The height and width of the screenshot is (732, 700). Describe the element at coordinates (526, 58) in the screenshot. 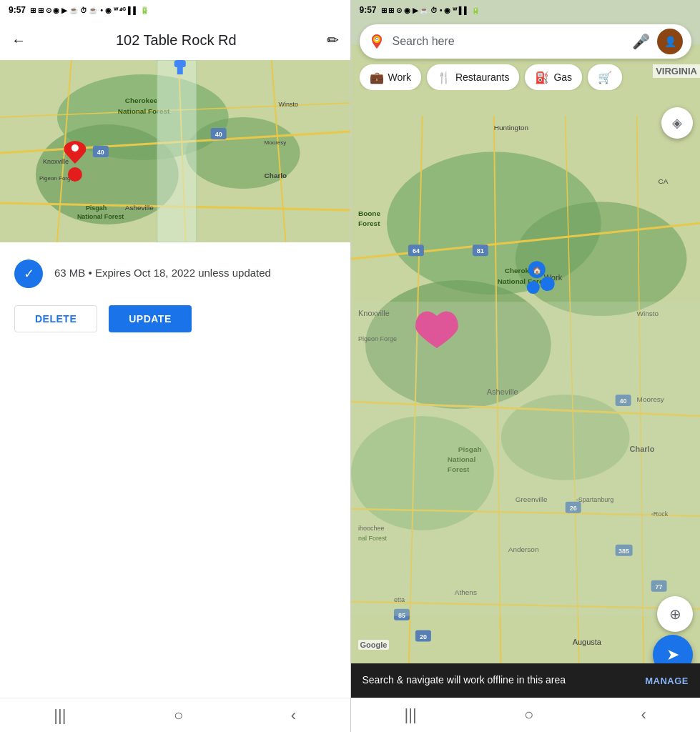

I see `right-header: G Search here 🎤 👤 💼 Work 🍴 Restaurants ⛽…` at that location.